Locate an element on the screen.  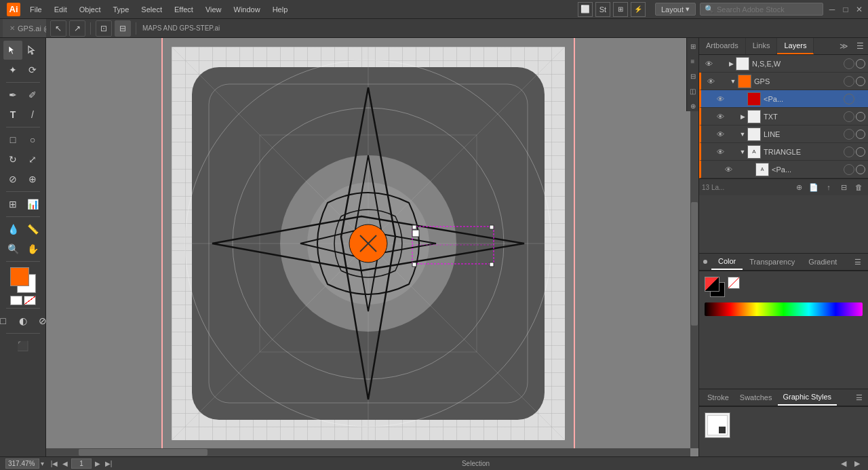
layer-txt: 👁 ▶ TXT is located at coordinates (784, 117).